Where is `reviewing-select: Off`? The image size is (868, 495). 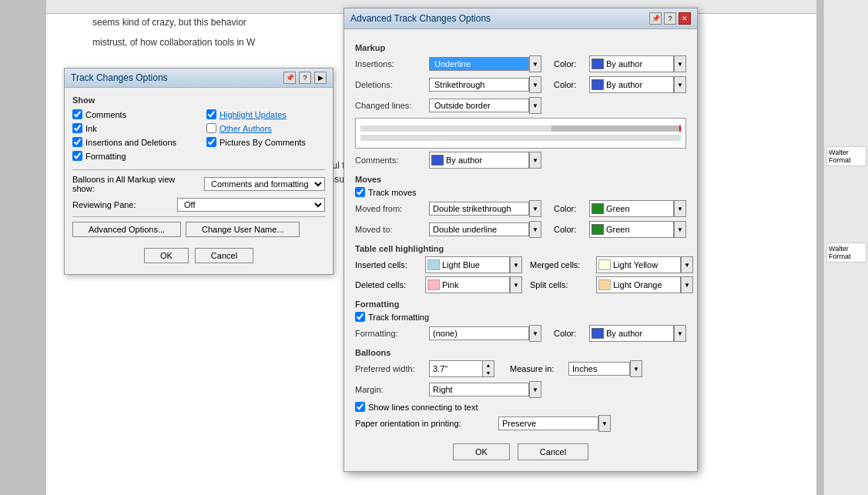
reviewing-select: Off is located at coordinates (251, 205).